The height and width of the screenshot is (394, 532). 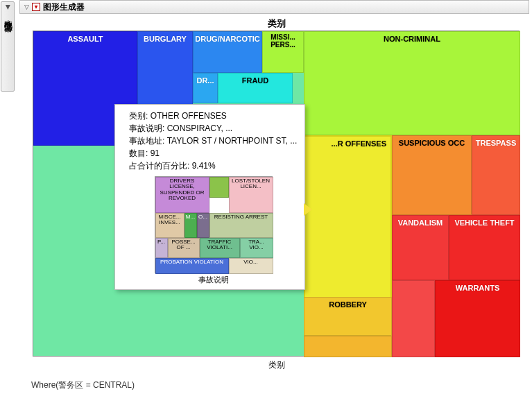 What do you see at coordinates (251, 195) in the screenshot?
I see `mini-cell: LOST/STOLEN LICEN...` at bounding box center [251, 195].